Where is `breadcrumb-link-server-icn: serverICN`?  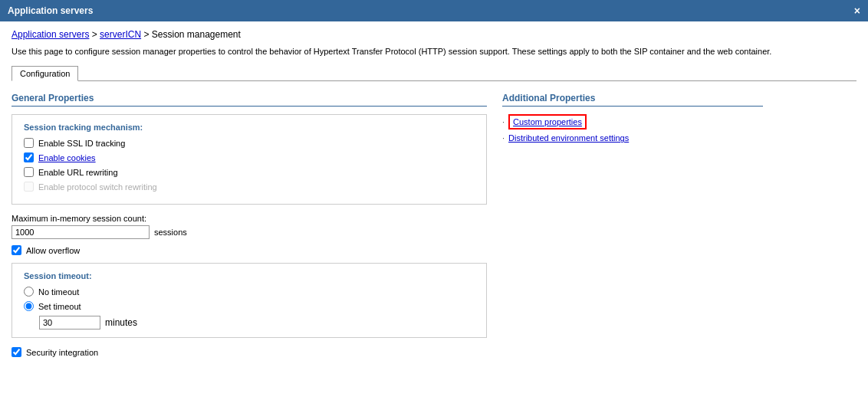
breadcrumb-link-server-icn: serverICN is located at coordinates (120, 34).